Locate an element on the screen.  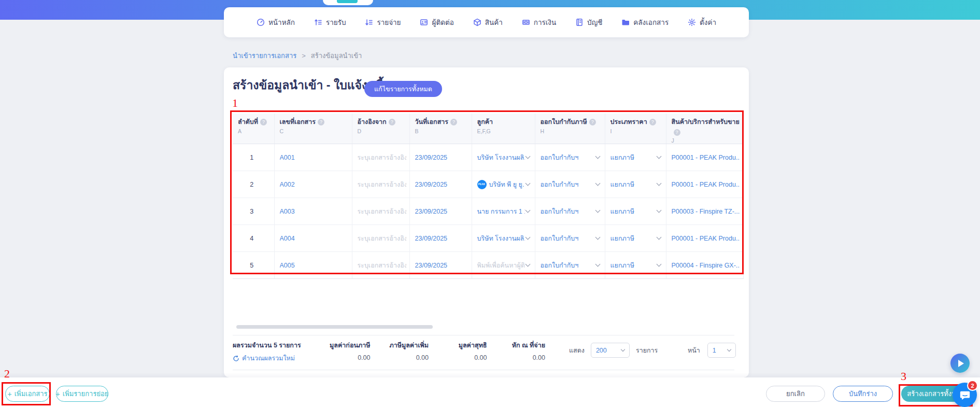
refresh-icon is located at coordinates (236, 359).